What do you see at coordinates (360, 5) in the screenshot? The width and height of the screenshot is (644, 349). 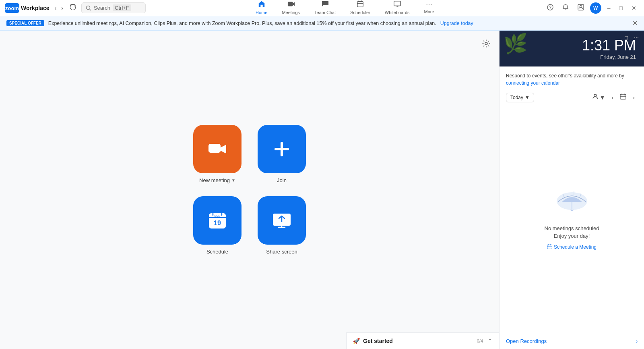 I see `scheduler-icon` at bounding box center [360, 5].